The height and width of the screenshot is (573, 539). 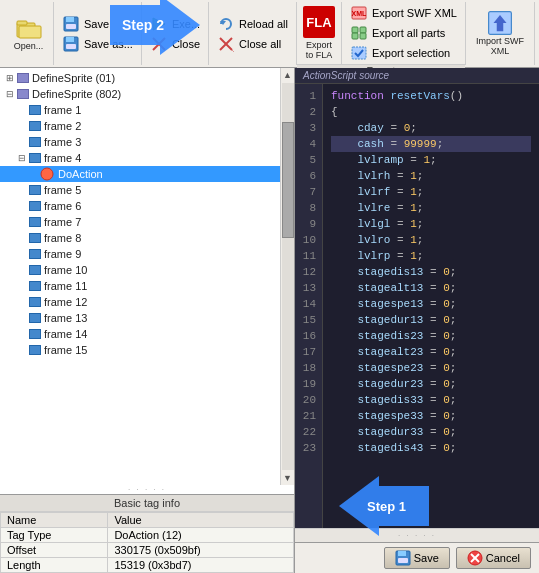 What do you see at coordinates (147, 534) in the screenshot?
I see `basic-tag-panel: Basic tag info Name Value Tag Type DoAct…` at bounding box center [147, 534].